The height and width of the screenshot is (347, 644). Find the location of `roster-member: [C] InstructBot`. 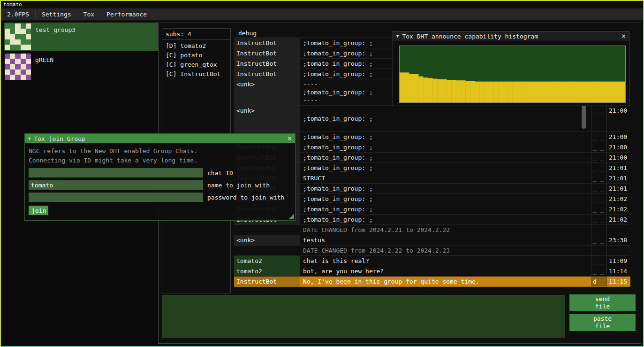

roster-member: [C] InstructBot is located at coordinates (196, 74).